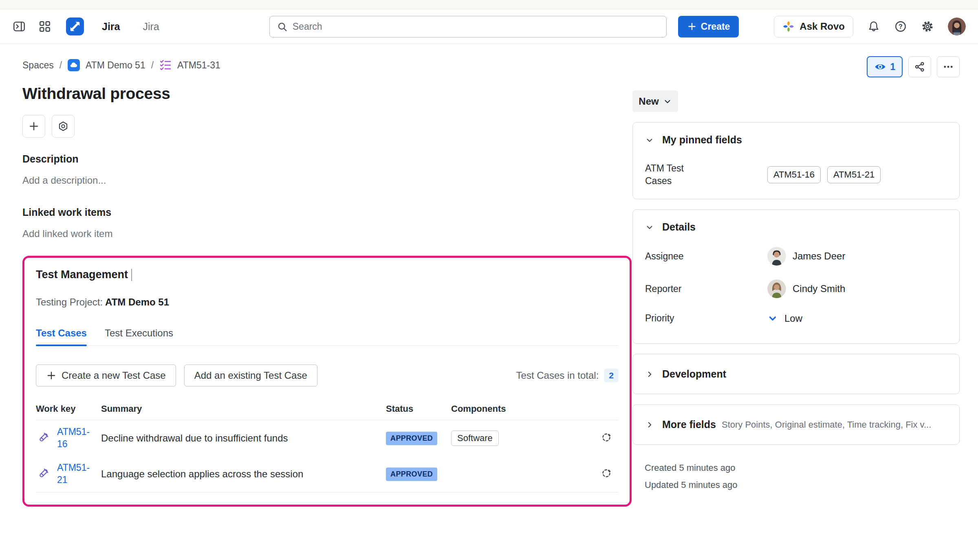 This screenshot has height=560, width=978. What do you see at coordinates (796, 424) in the screenshot?
I see `more-fields-panel: More fields Story Points, Original estim…` at bounding box center [796, 424].